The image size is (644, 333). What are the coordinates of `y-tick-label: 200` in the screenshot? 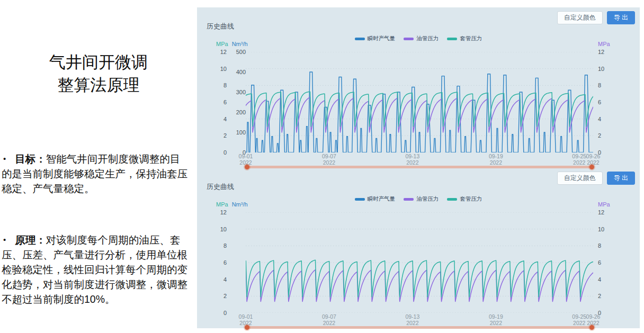 It's located at (241, 112).